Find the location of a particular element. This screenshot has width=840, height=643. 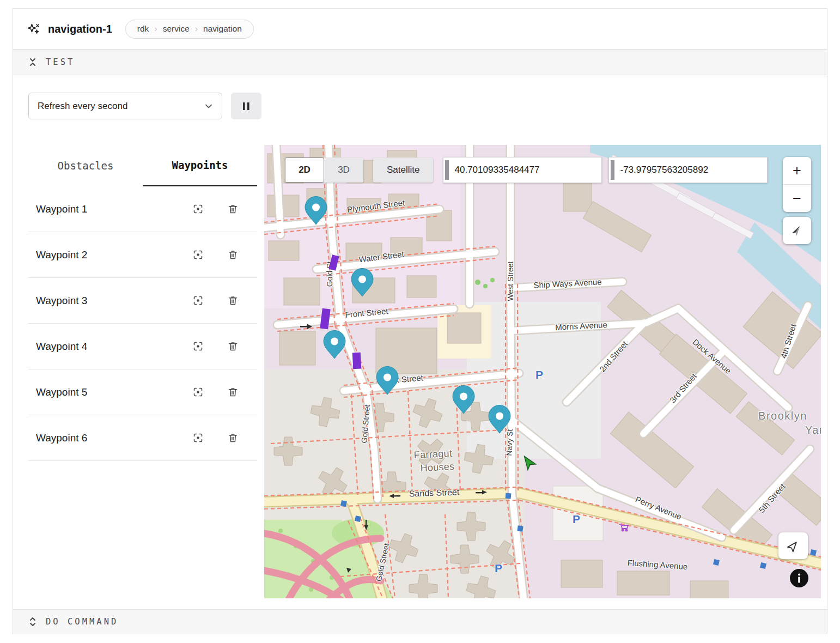

waypoint-row: Waypoint 6 is located at coordinates (143, 438).